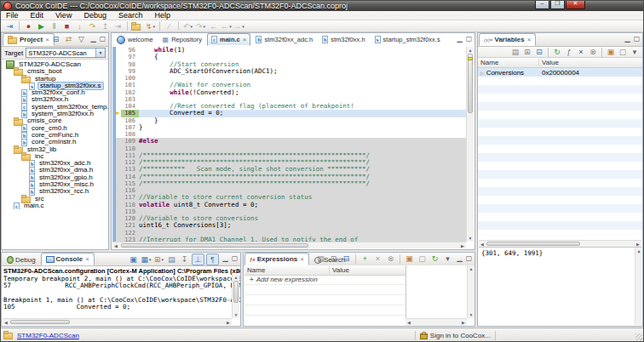 Image resolution: width=644 pixels, height=342 pixels. Describe the element at coordinates (147, 259) in the screenshot. I see `display-selected-console-icon: ▦▾` at that location.